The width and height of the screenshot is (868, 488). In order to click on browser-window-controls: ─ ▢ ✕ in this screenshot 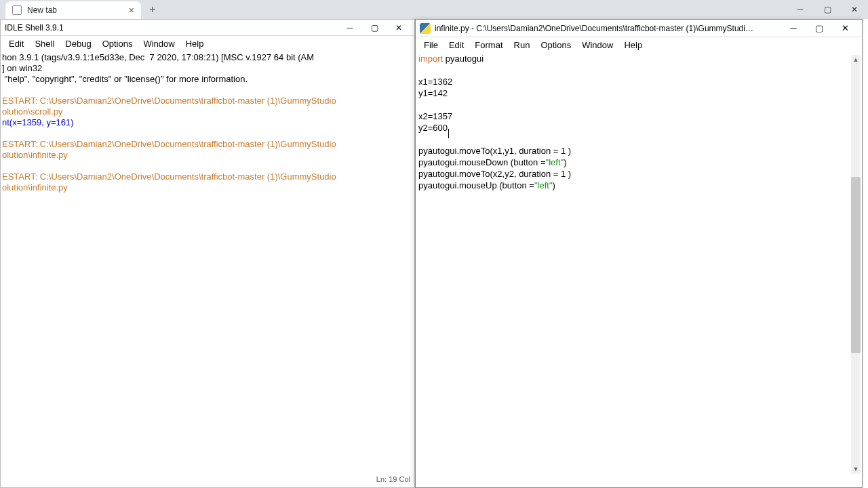, I will do `click(827, 9)`.